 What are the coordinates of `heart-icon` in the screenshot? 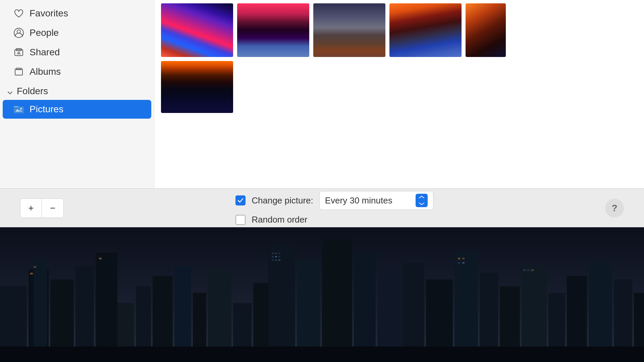 It's located at (19, 13).